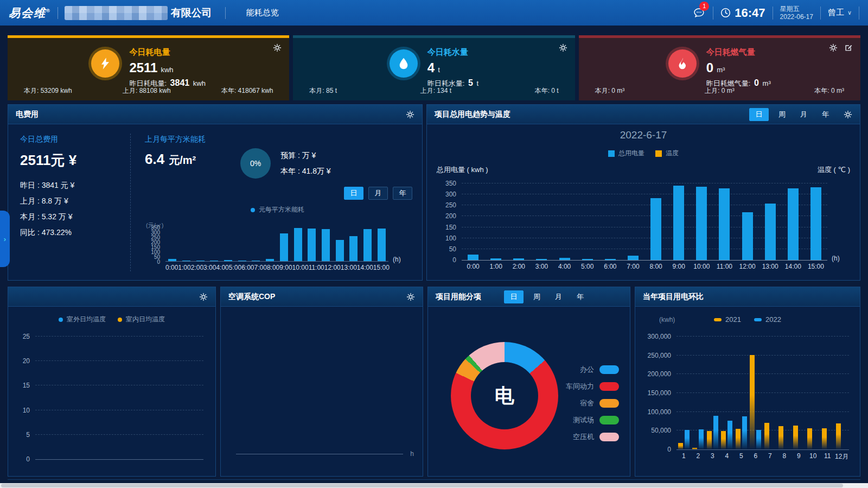 Image resolution: width=868 pixels, height=488 pixels. I want to click on legend-item-车间动力: 车间动力, so click(592, 386).